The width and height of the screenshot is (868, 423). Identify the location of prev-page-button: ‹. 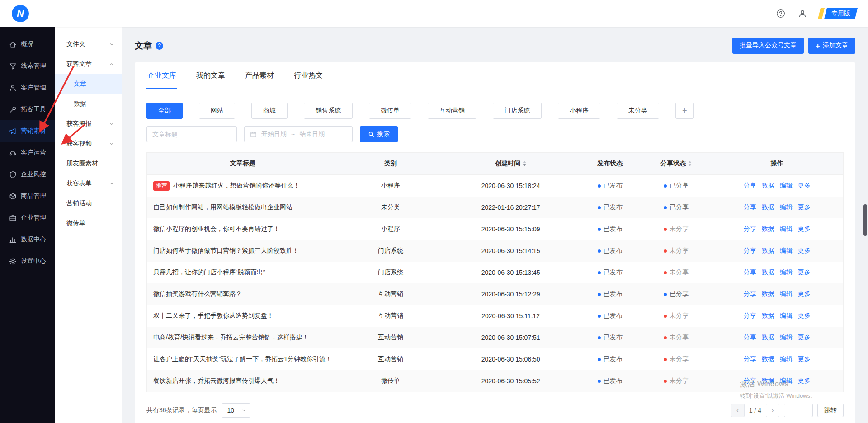
(738, 410).